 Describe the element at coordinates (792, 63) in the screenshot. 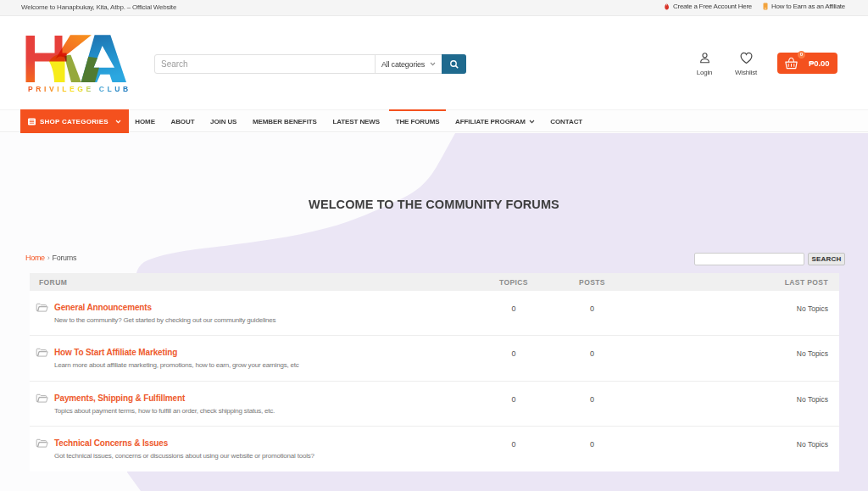

I see `basket-icon` at that location.